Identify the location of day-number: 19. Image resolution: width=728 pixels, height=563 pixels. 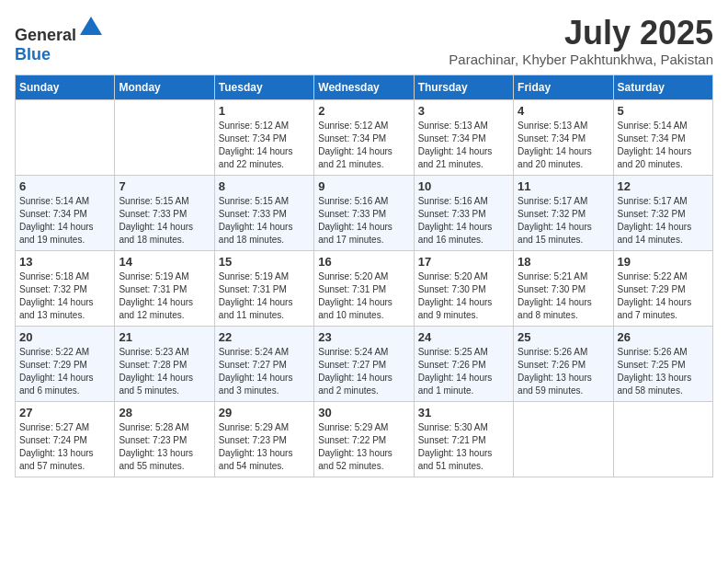
(664, 261).